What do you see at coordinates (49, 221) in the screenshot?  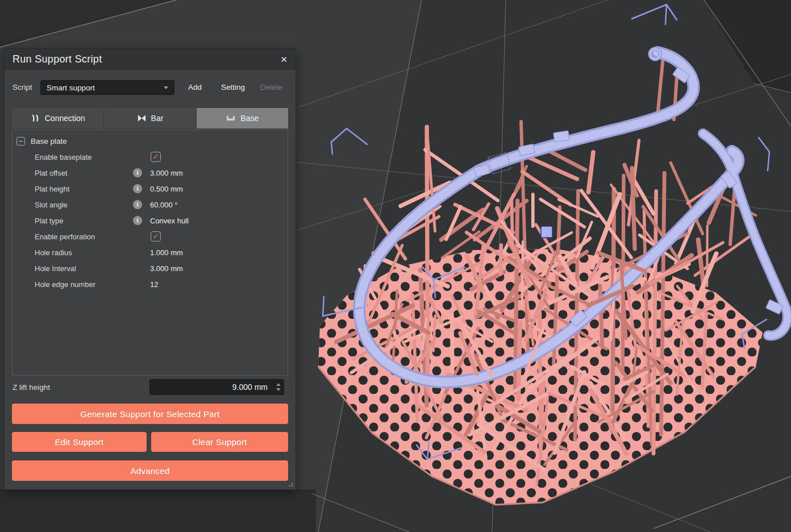 I see `setting-label: Plat type` at bounding box center [49, 221].